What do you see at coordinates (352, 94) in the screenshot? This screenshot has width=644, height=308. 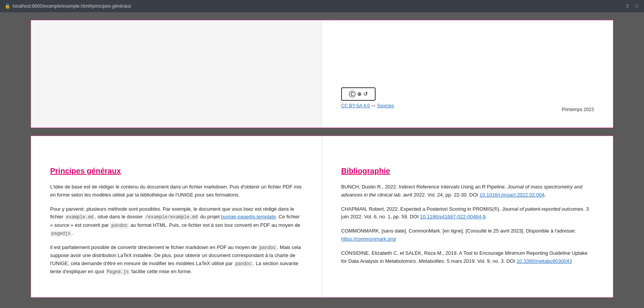 I see `cc-symbol: Ⓒ` at bounding box center [352, 94].